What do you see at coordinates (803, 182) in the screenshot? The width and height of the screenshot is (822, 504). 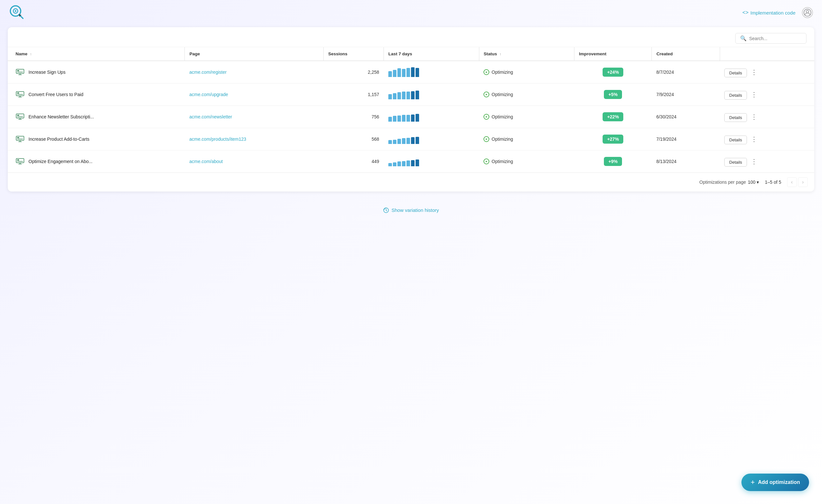 I see `next-page-button: ›` at bounding box center [803, 182].